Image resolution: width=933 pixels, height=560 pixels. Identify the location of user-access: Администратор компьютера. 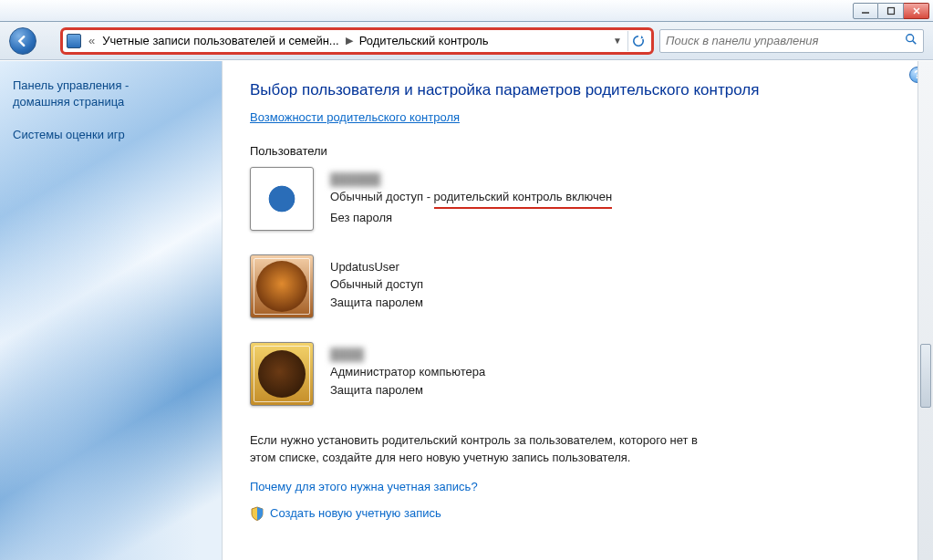
(408, 372).